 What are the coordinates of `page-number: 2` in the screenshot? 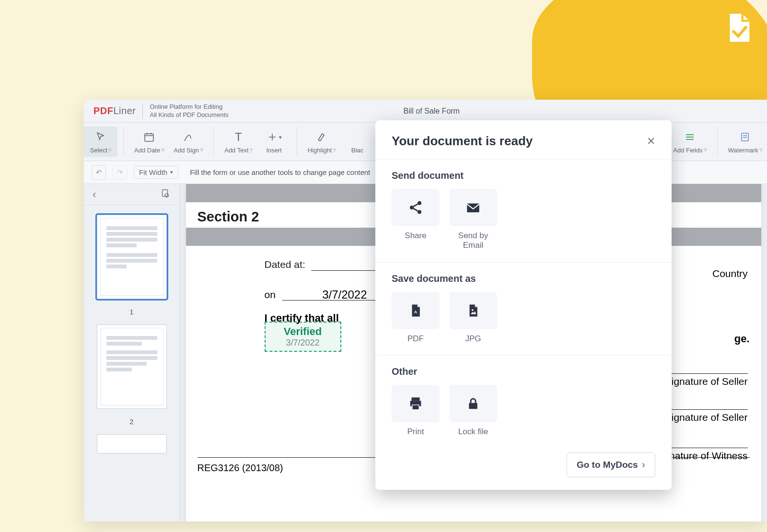 It's located at (131, 422).